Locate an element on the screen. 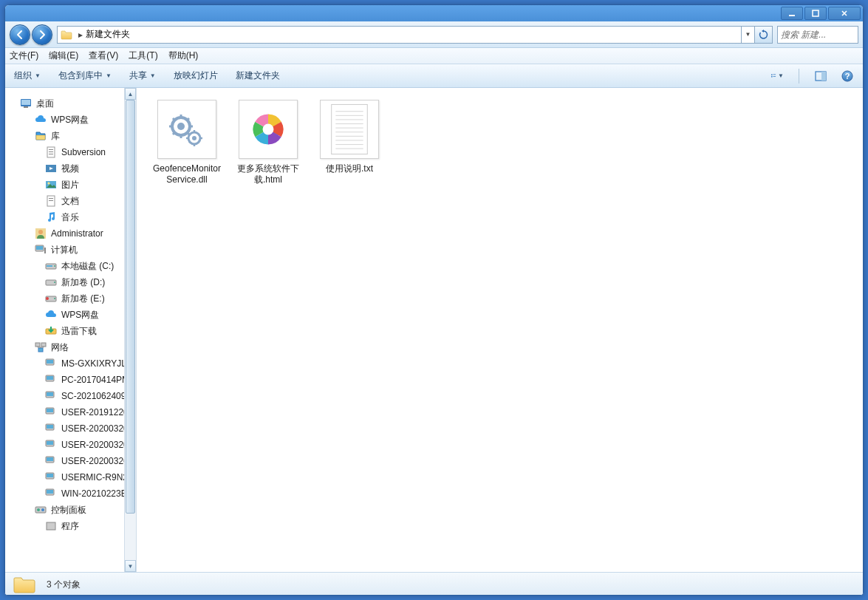 The height and width of the screenshot is (600, 868). sidebar-pc: USER-20191220I is located at coordinates (71, 412).